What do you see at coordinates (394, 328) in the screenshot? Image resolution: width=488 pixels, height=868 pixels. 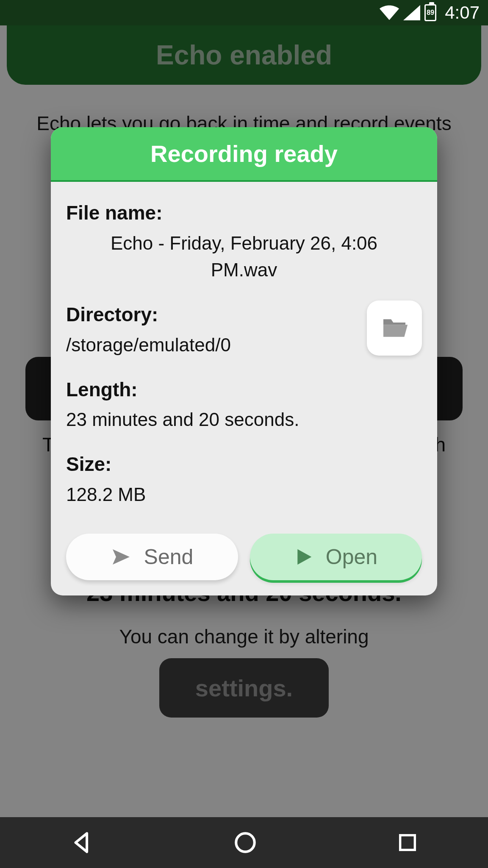 I see `open-folder-button` at bounding box center [394, 328].